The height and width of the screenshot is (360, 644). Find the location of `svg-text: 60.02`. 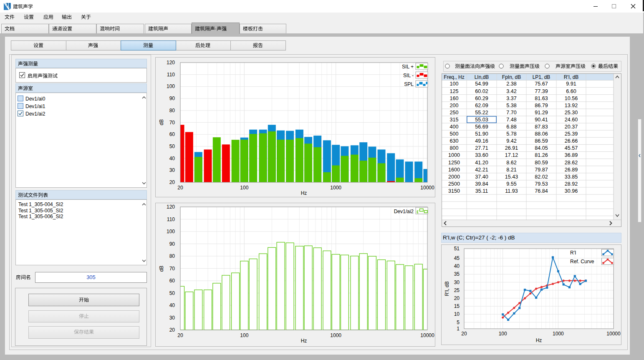

svg-text: 60.02 is located at coordinates (482, 91).